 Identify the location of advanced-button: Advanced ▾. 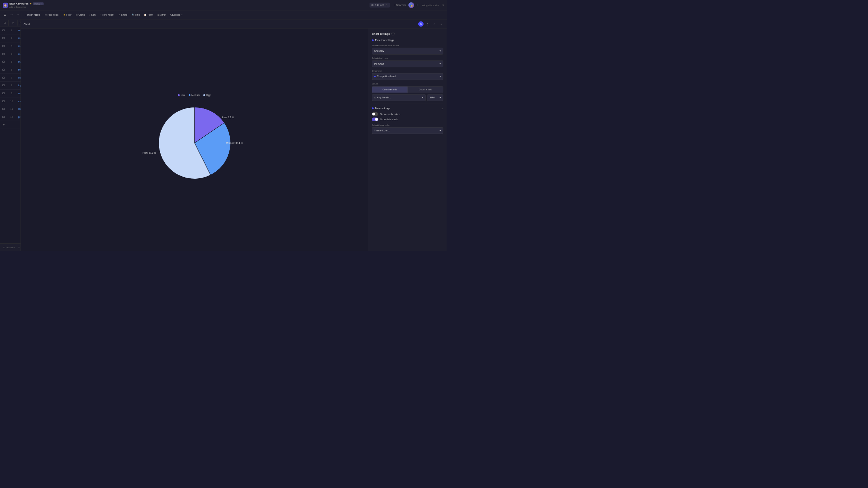
(176, 15).